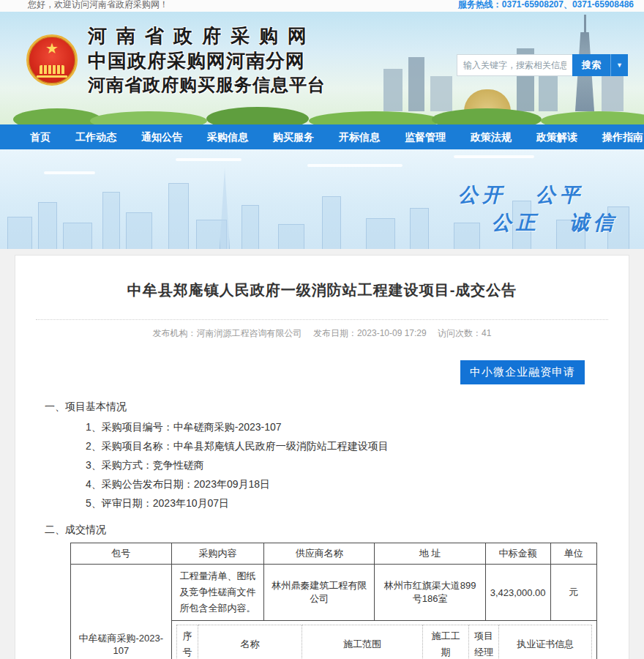  I want to click on sme-financing-button: 中小微企业融资申请, so click(523, 372).